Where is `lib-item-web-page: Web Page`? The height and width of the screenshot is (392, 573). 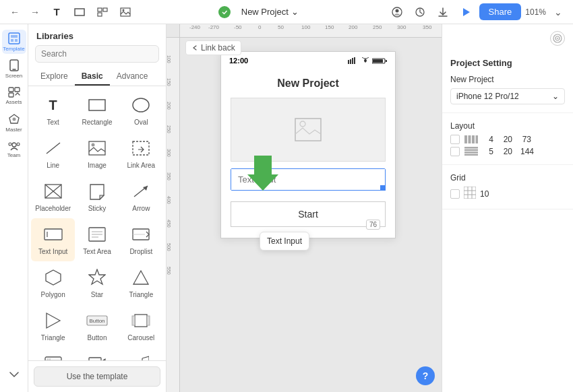
lib-item-web-page: Web Page is located at coordinates (53, 354).